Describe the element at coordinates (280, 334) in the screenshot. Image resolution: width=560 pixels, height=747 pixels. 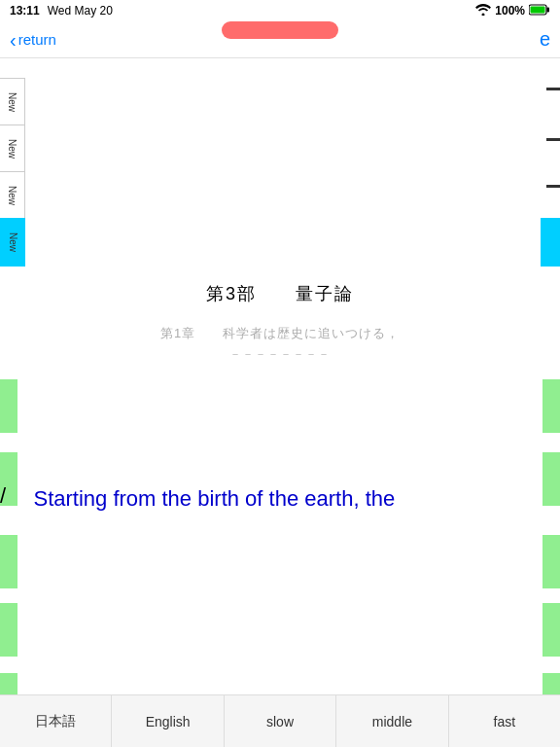
I see `chapter-subtitle: 第1章 科学者は歴史に追いつける，` at that location.